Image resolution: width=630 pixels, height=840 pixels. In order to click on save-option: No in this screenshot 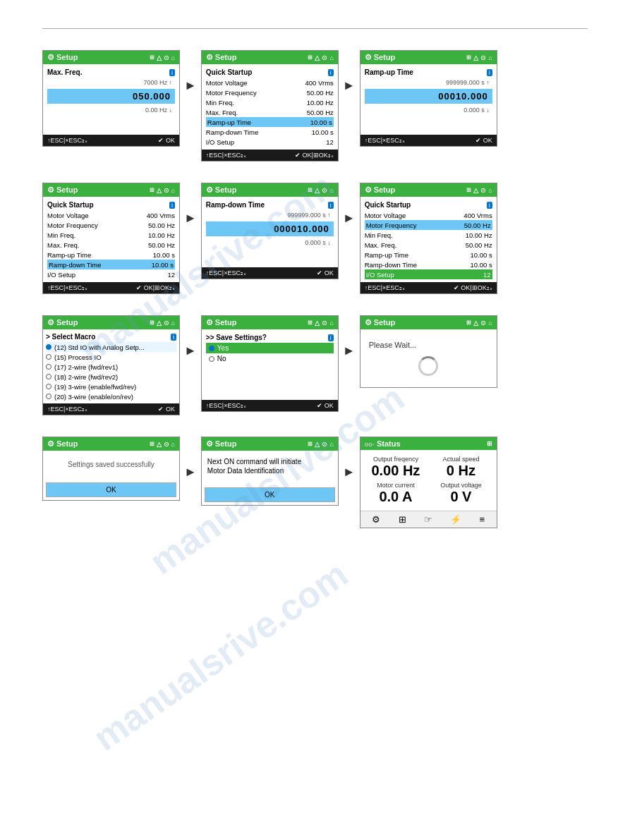, I will do `click(269, 358)`.